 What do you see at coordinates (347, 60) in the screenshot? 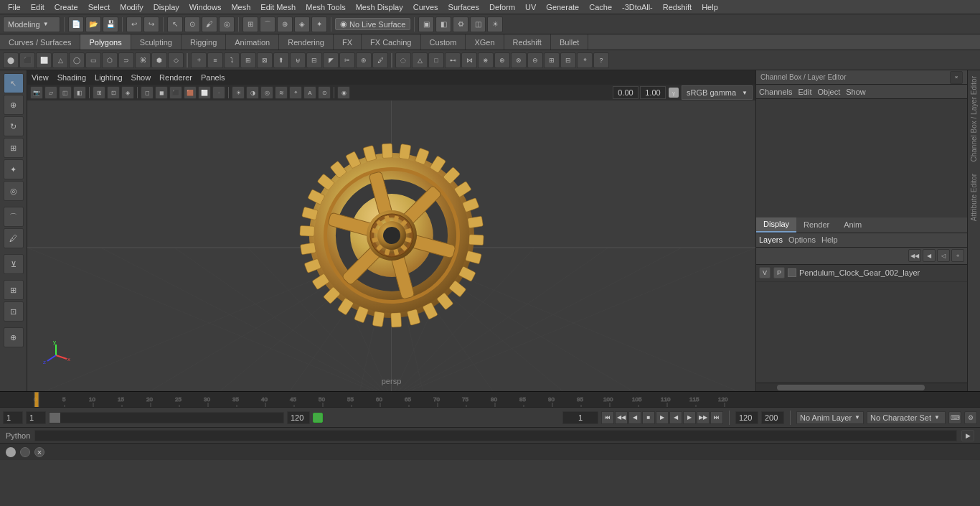
I see `multicut: ✂` at bounding box center [347, 60].